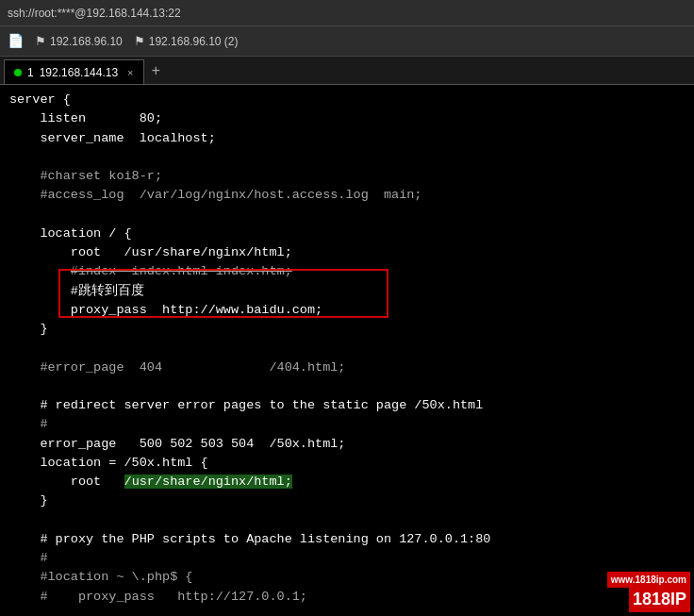 The height and width of the screenshot is (616, 694). I want to click on bookmark-2: ⚑ 192.168.96.10 (2), so click(187, 42).